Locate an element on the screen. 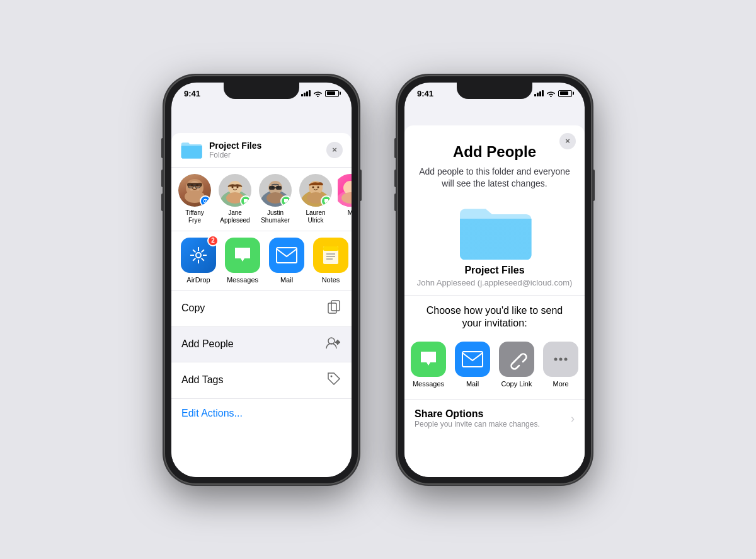 This screenshot has width=756, height=559. contact-name-m: M is located at coordinates (350, 213).